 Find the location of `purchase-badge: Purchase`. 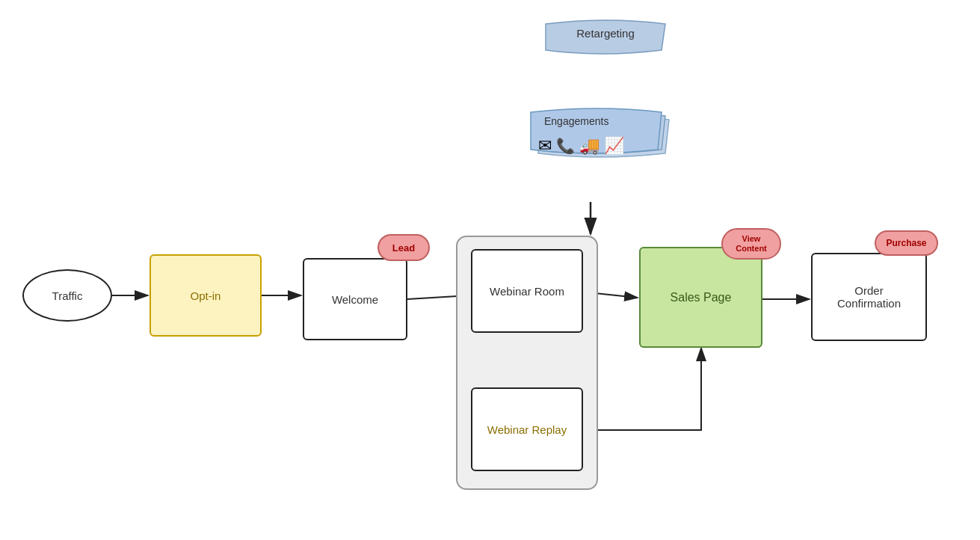

purchase-badge: Purchase is located at coordinates (906, 243).